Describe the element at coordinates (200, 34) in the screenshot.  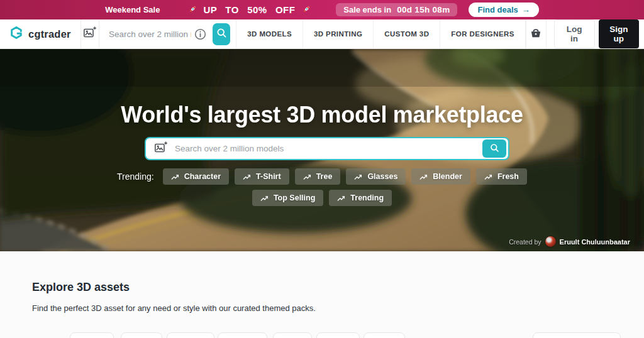
I see `info-icon` at that location.